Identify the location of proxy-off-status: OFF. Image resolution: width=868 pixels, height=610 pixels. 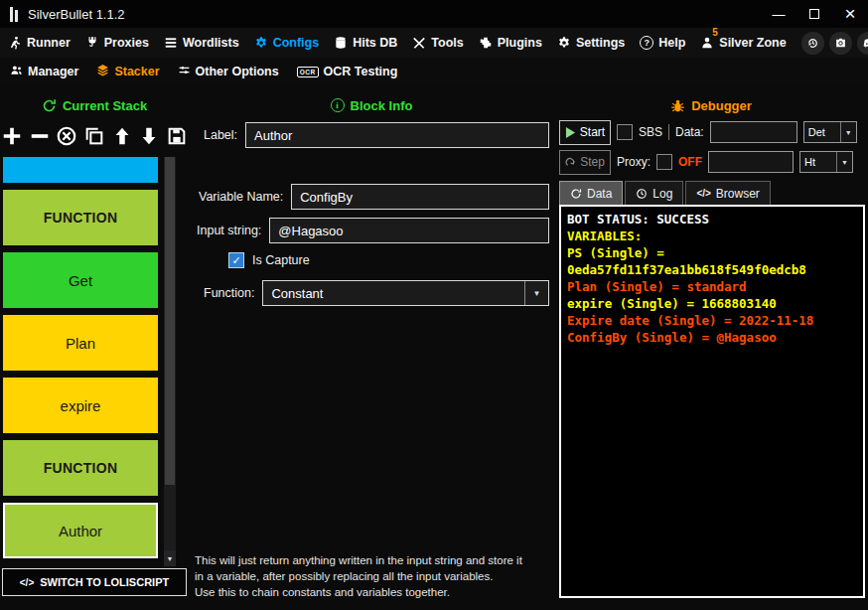
(690, 162).